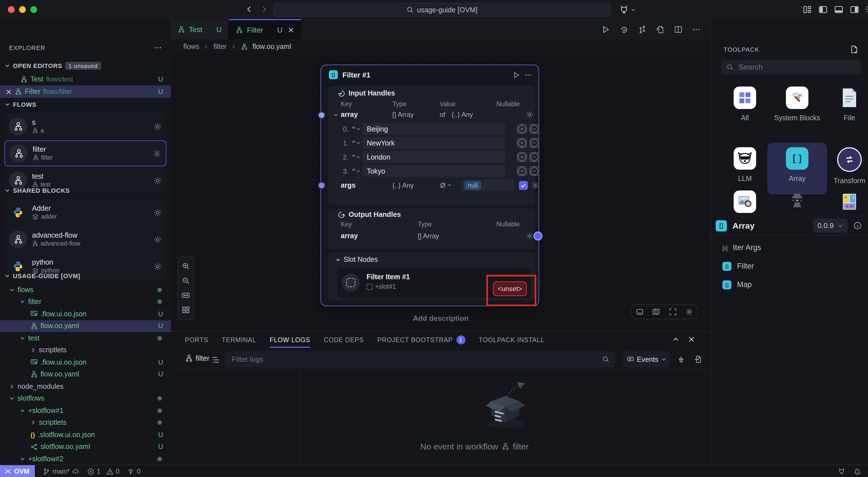 Image resolution: width=868 pixels, height=477 pixels. I want to click on settings-gear-icon, so click(866, 9).